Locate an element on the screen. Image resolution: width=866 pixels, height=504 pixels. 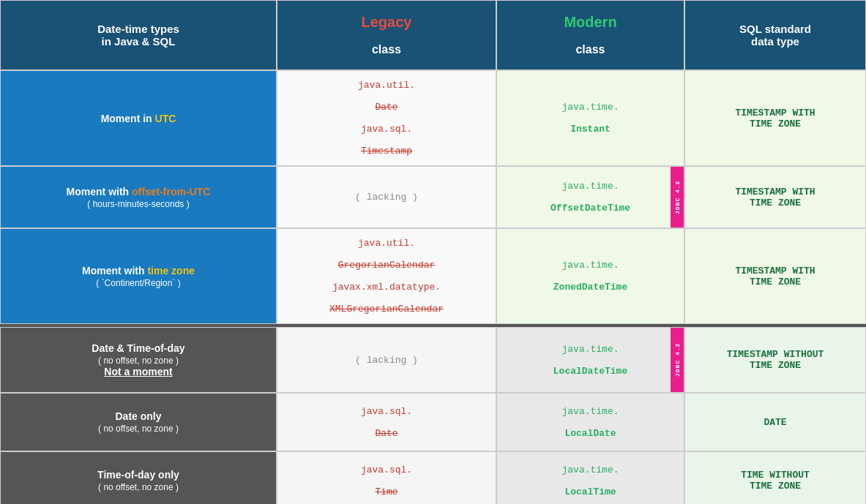
modern-timezone: java.time. ZonedDateTime is located at coordinates (590, 277).